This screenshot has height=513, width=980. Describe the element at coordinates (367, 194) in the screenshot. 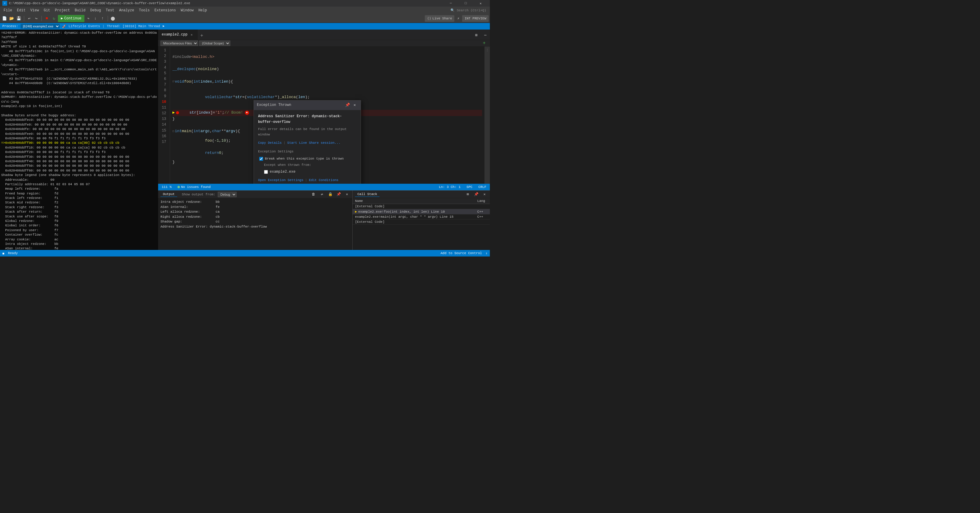

I see `callstack-tab: Call Stack` at that location.